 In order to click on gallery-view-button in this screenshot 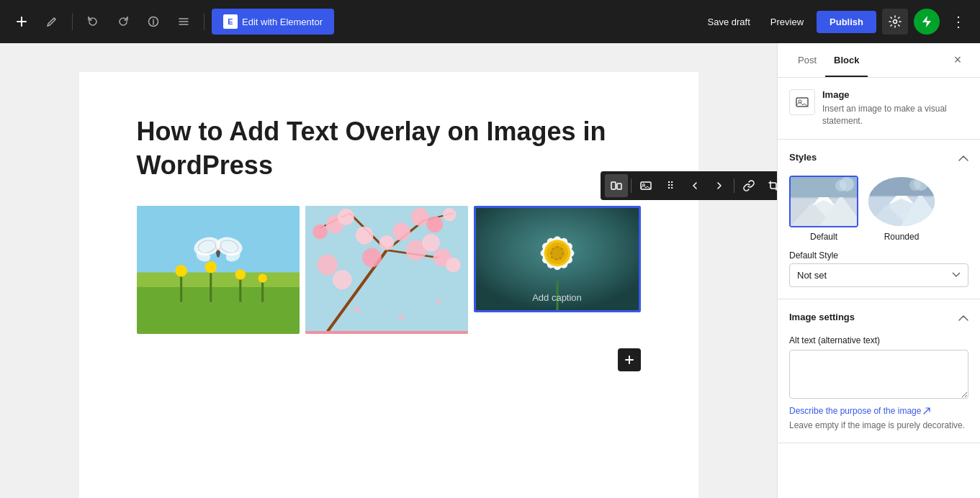, I will do `click(616, 186)`.